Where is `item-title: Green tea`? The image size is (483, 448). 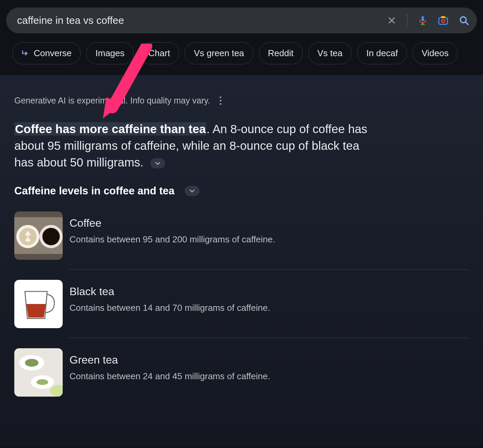
item-title: Green tea is located at coordinates (170, 360).